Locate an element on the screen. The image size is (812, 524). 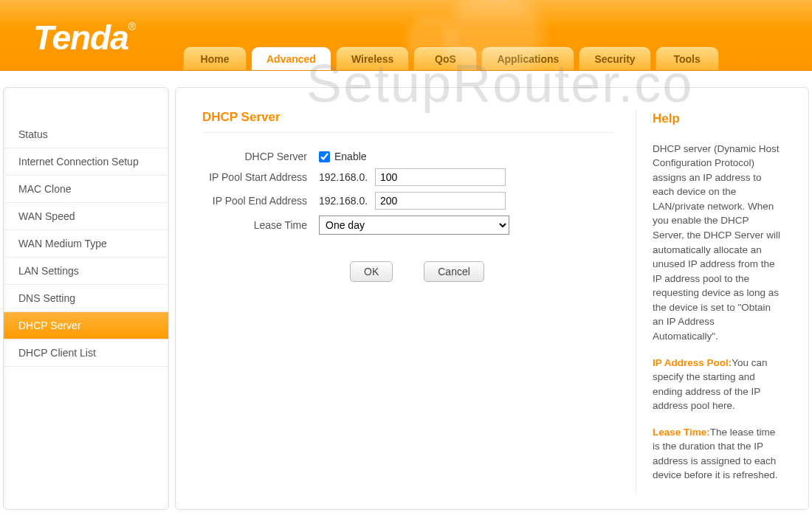
sidebar-item-dhcp-client-list: DHCP Client List is located at coordinates (86, 353).